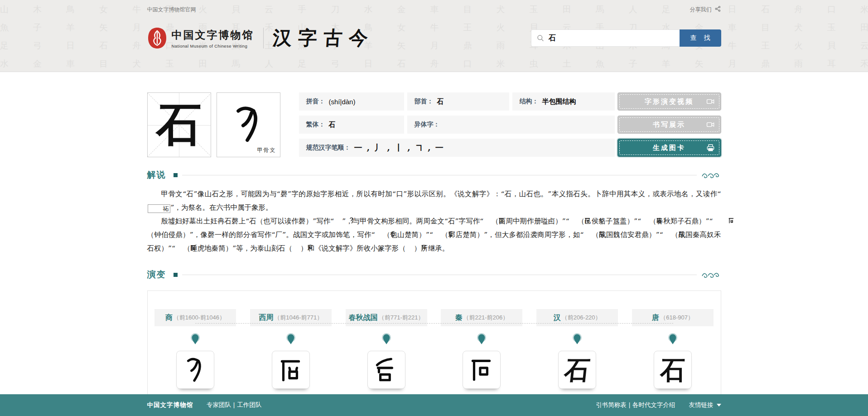 Image resolution: width=868 pixels, height=416 pixels. What do you see at coordinates (196, 349) in the screenshot?
I see `timeline-column-1: 商（前1600-前1046）` at bounding box center [196, 349].